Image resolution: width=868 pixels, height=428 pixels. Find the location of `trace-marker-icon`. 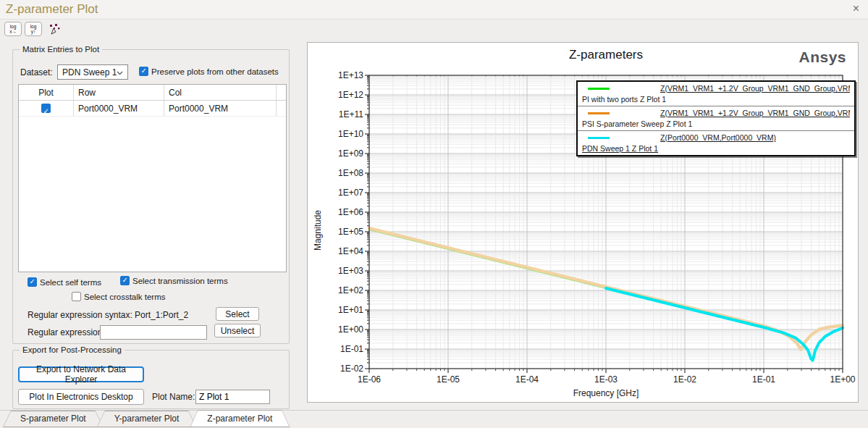

trace-marker-icon is located at coordinates (55, 29).